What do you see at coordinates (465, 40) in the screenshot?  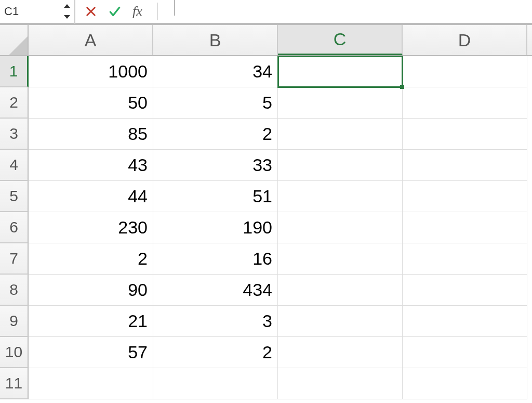 I see `column-header-d: D` at bounding box center [465, 40].